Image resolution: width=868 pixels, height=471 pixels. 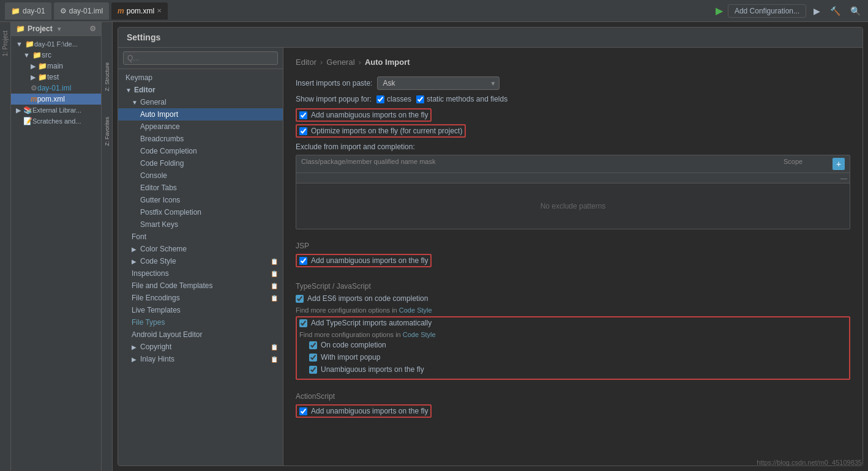 What do you see at coordinates (201, 176) in the screenshot?
I see `nav-console: Console` at bounding box center [201, 176].